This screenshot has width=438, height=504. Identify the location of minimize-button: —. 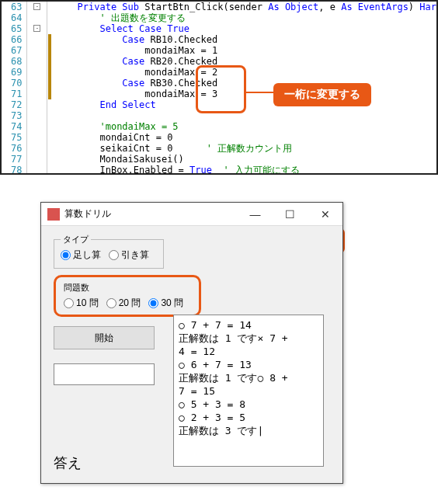
(255, 214).